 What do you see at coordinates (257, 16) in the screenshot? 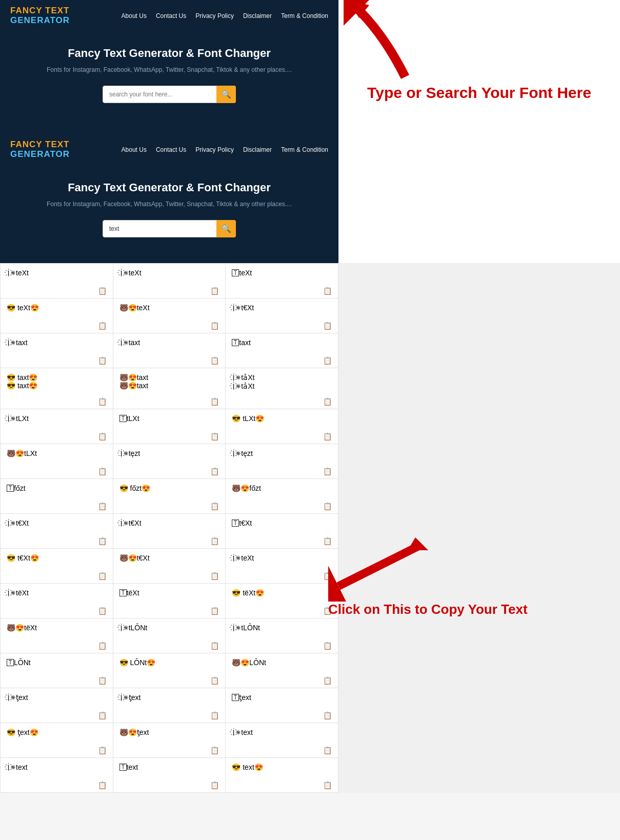
I see `nav-disclaimer: Disclaimer` at bounding box center [257, 16].